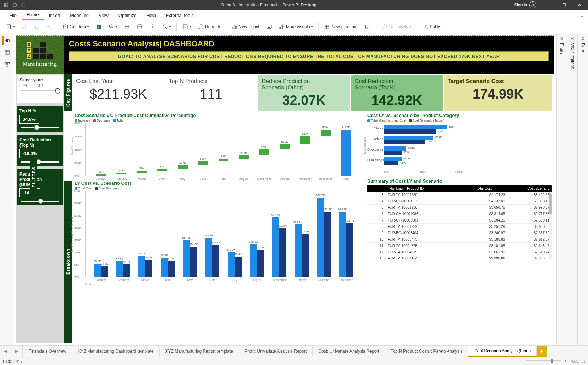  Describe the element at coordinates (199, 351) in the screenshot. I see `page-tab: XYZ Manufacturing Report template` at that location.